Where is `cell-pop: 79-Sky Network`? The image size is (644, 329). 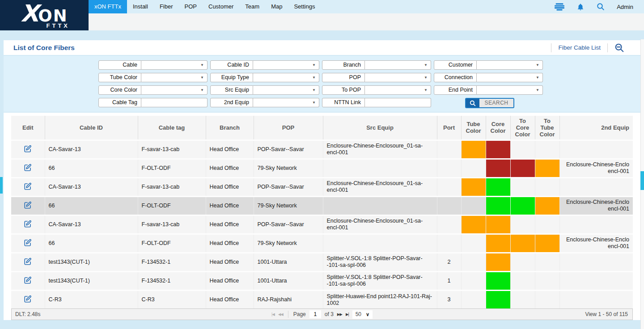
cell-pop: 79-Sky Network is located at coordinates (288, 243).